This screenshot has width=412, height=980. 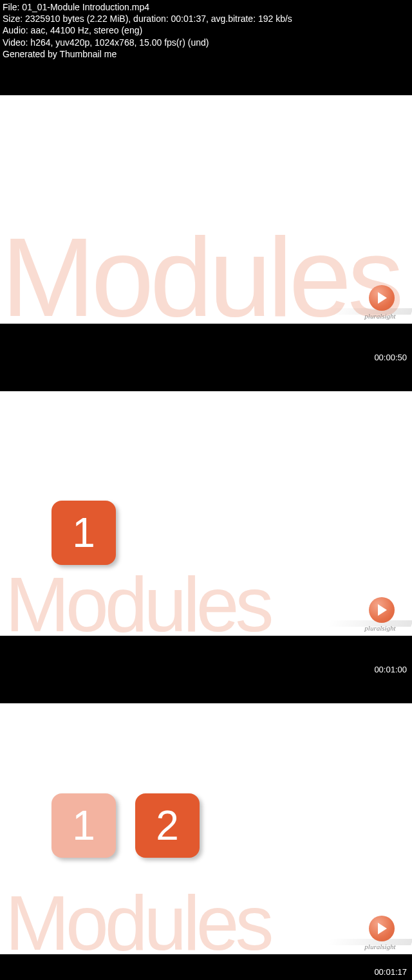 What do you see at coordinates (84, 533) in the screenshot?
I see `tile-1: 1` at bounding box center [84, 533].